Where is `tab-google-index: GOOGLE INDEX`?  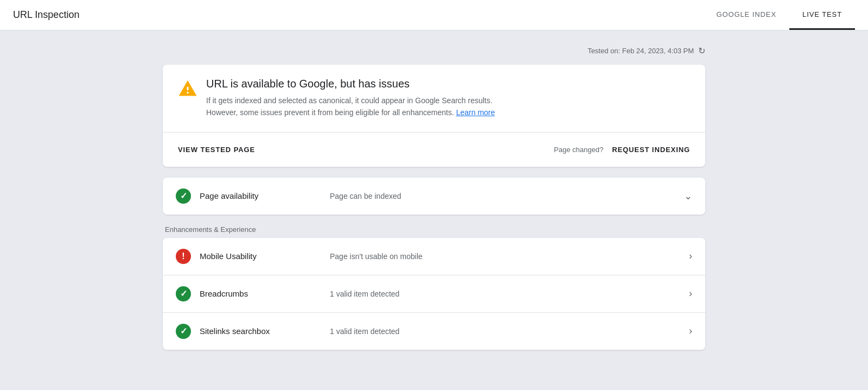
tab-google-index: GOOGLE INDEX is located at coordinates (746, 15).